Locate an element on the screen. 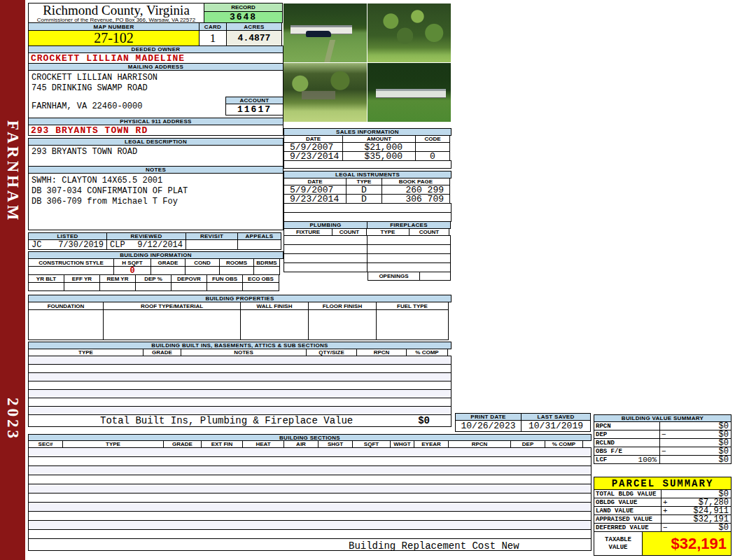 This screenshot has width=735, height=560. notes-block: SWMH: CLAYTON 14X65.5 2001 DB 307-034 CO… is located at coordinates (155, 202).